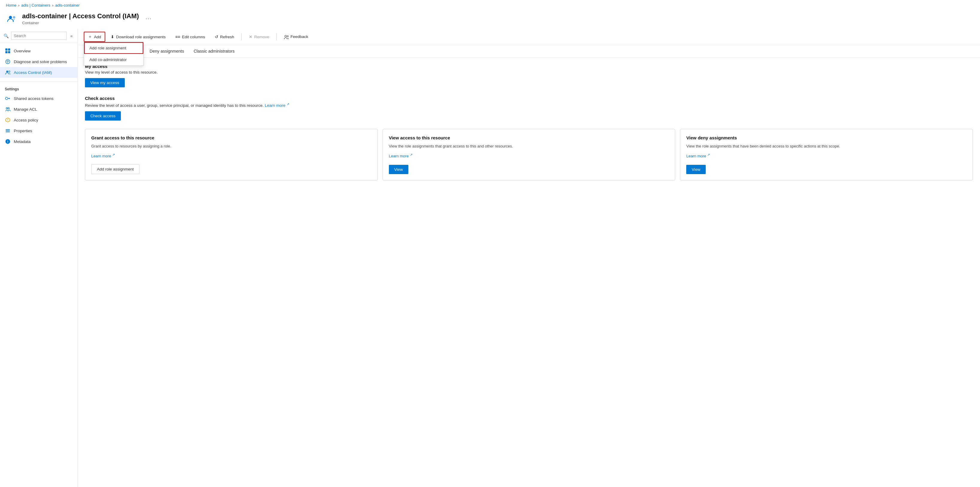 The image size is (980, 487). What do you see at coordinates (39, 36) in the screenshot?
I see `sidebar-search-area: 🔍 «` at bounding box center [39, 36].